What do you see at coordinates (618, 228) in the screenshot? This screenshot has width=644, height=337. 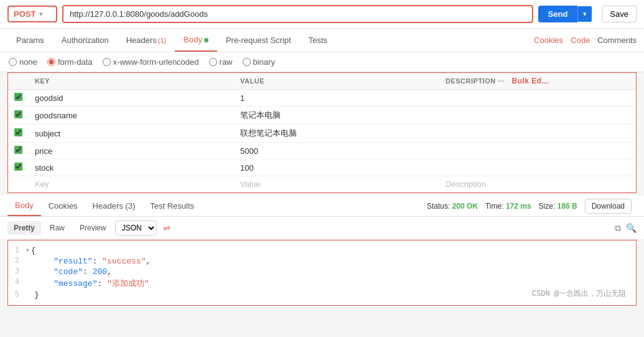 I see `copy-icon: ⧉` at bounding box center [618, 228].